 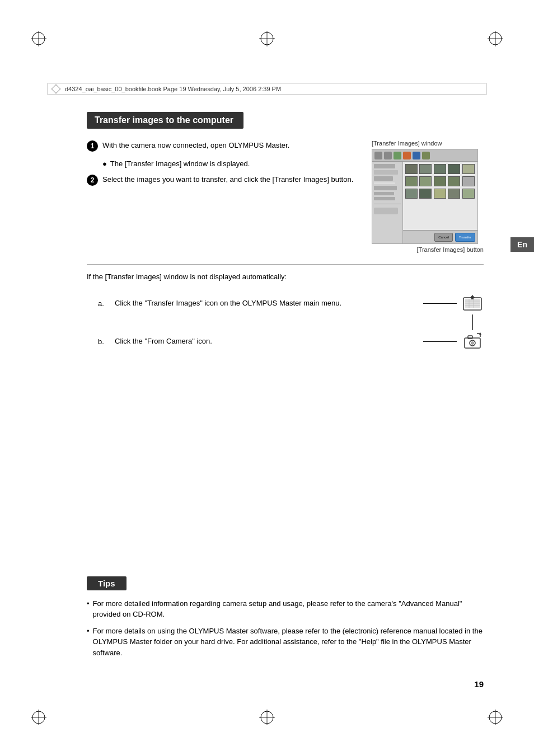 What do you see at coordinates (106, 303) in the screenshot?
I see `sub-step-a-label: a.` at bounding box center [106, 303].